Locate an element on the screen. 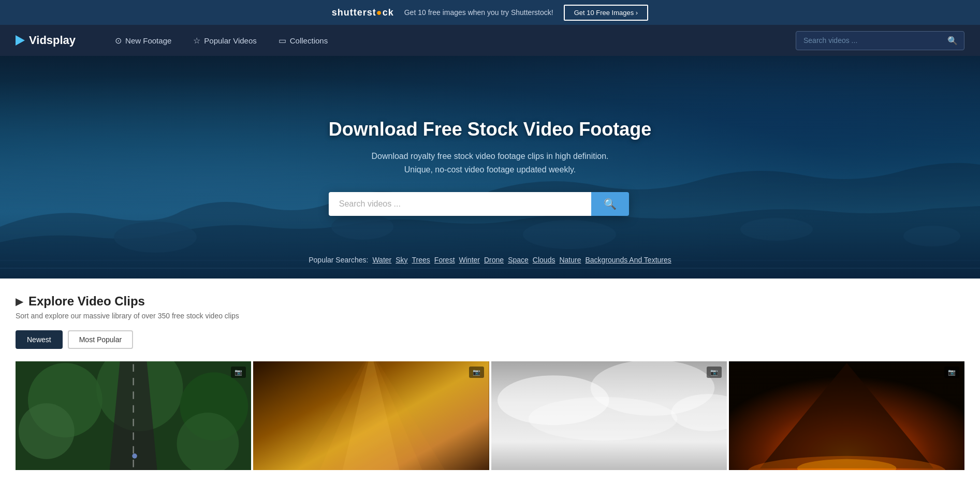 The image size is (980, 483). top-banner: shutterst●ck Get 10 free images when you… is located at coordinates (490, 12).